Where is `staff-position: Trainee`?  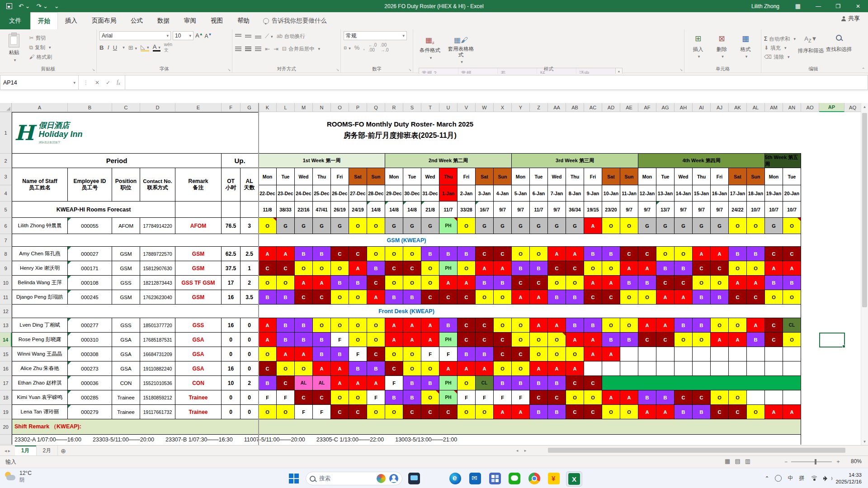
staff-position: Trainee is located at coordinates (126, 412).